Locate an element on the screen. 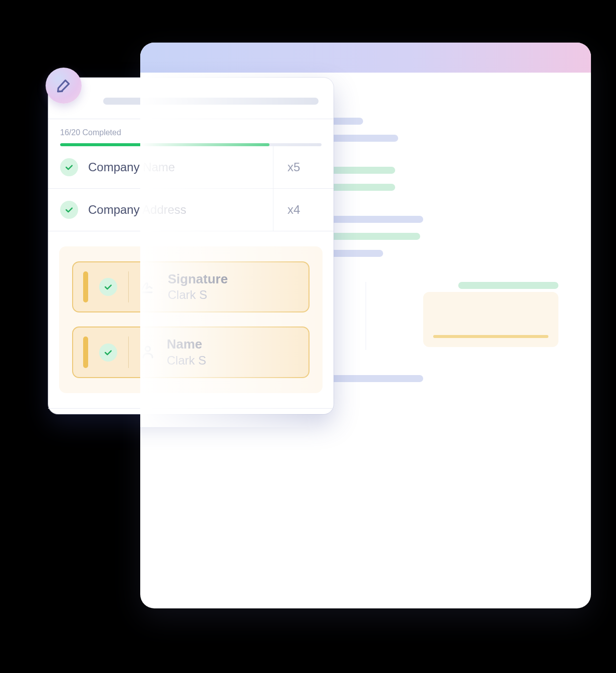 This screenshot has height=673, width=616. signer-cards-block: Signature Clark S Name Clark S is located at coordinates (191, 319).